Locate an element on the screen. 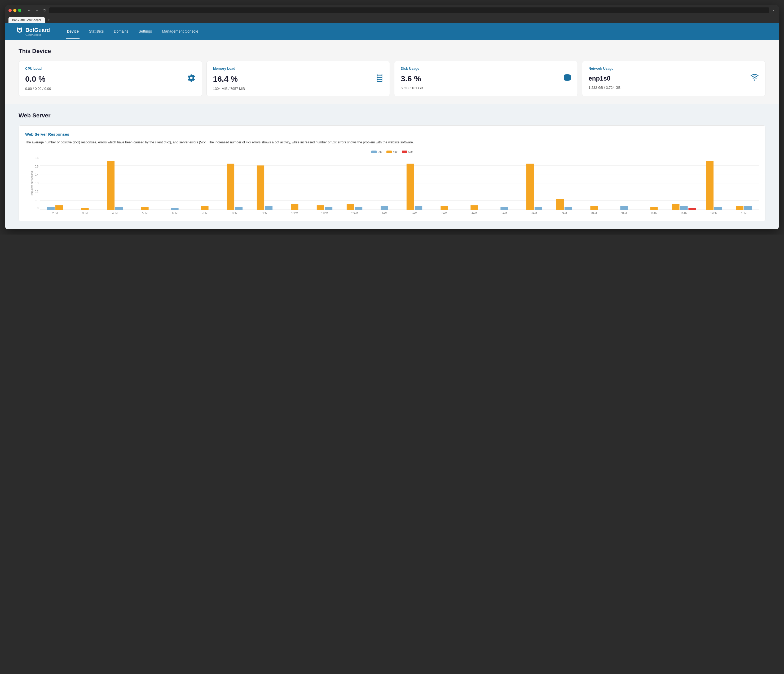 This screenshot has height=674, width=784. cards-row: CPU Load 0.0 % 0.00 / 0.00 / 0.00 Memory… is located at coordinates (392, 79).